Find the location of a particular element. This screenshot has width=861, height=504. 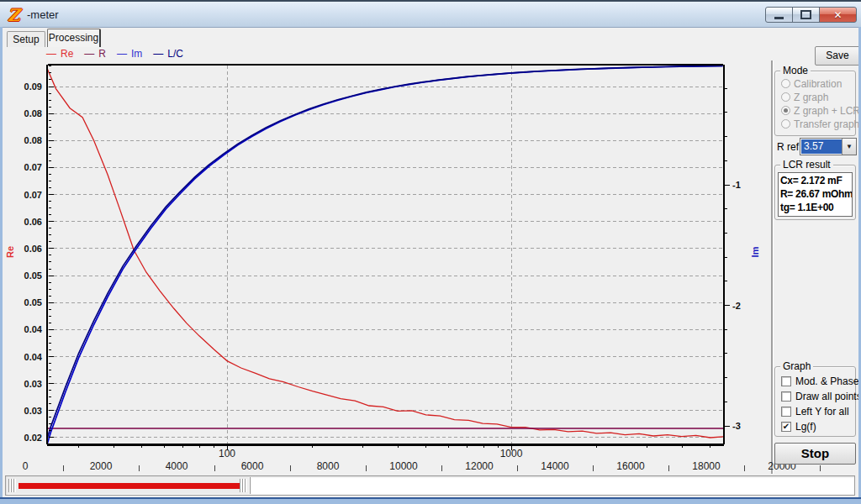

close-icon: ✕ is located at coordinates (837, 15).